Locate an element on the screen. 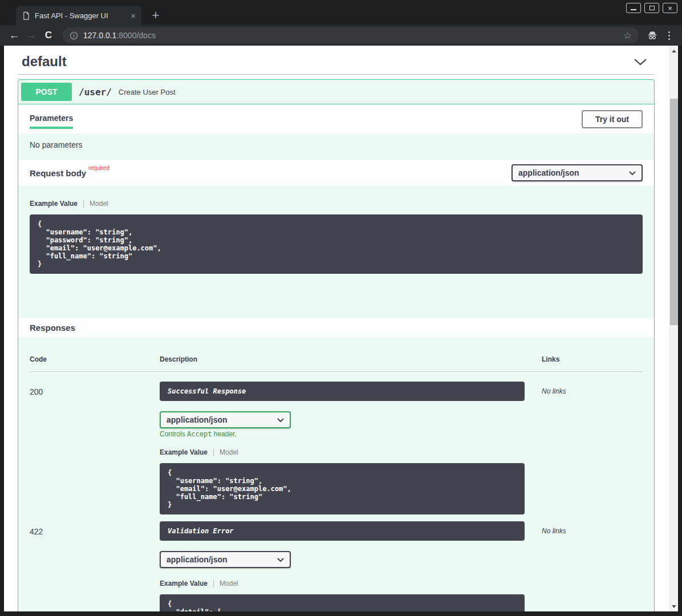  endpoint-summary: POST /user/ Create User Post is located at coordinates (336, 92).